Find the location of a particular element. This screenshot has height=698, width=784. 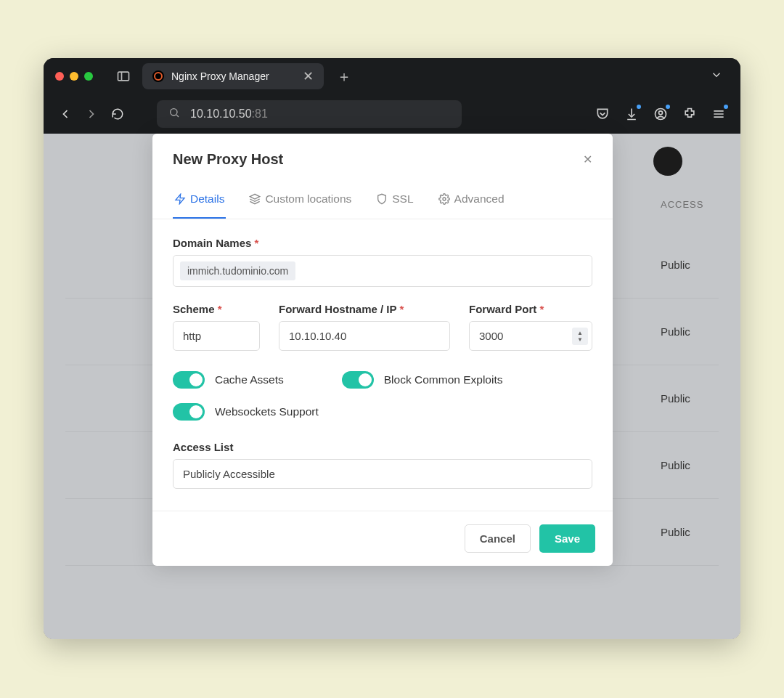

cancel-button: Cancel is located at coordinates (498, 539).